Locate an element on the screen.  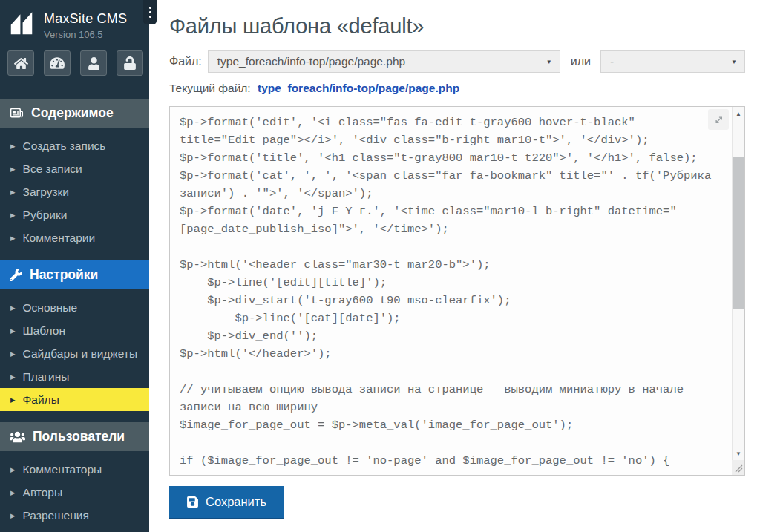
sidebar-item-general: ▶Основные is located at coordinates (74, 307).